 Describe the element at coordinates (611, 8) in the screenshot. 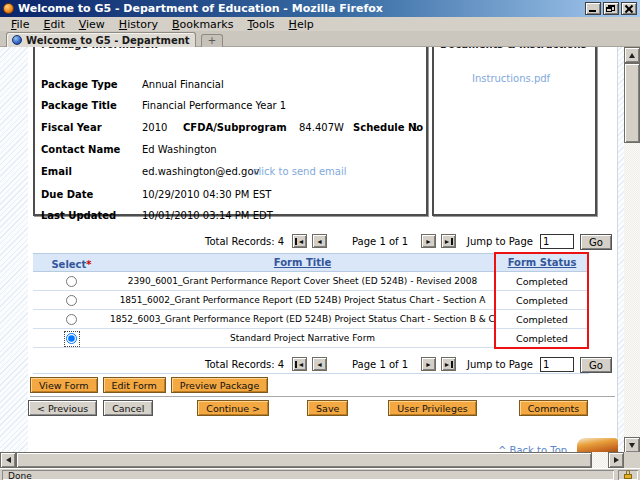

I see `restore-button` at that location.